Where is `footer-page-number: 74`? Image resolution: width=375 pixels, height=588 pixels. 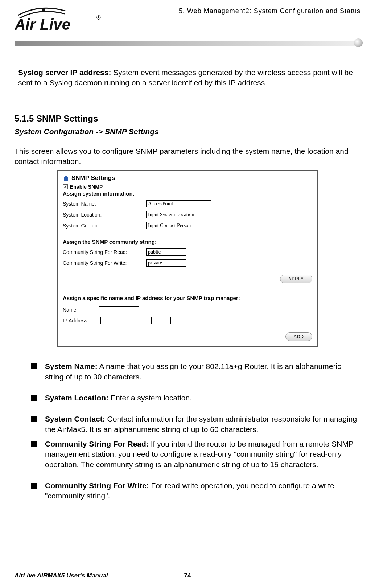
footer-page-number: 74 is located at coordinates (188, 576).